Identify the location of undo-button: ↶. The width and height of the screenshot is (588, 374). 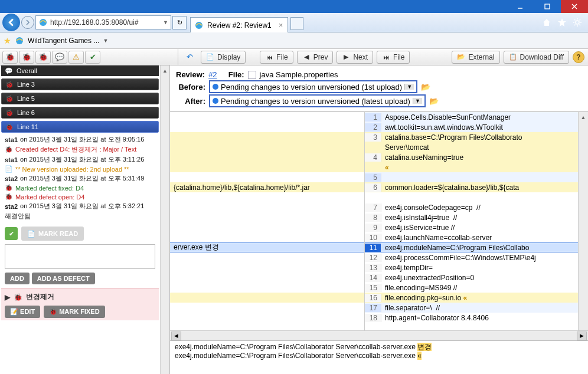
(190, 57).